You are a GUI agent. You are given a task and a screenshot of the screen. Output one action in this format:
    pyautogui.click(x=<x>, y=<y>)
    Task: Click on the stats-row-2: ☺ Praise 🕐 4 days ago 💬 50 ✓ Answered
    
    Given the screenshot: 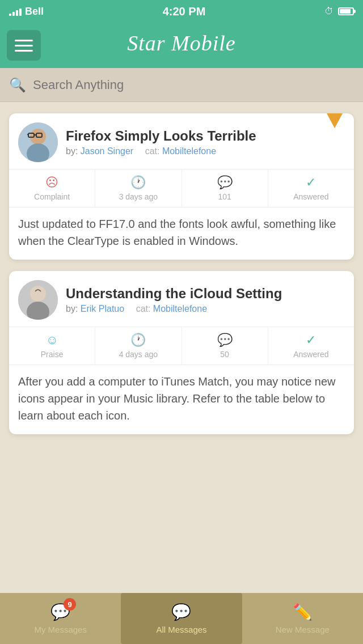 What is the action you would take?
    pyautogui.click(x=182, y=346)
    